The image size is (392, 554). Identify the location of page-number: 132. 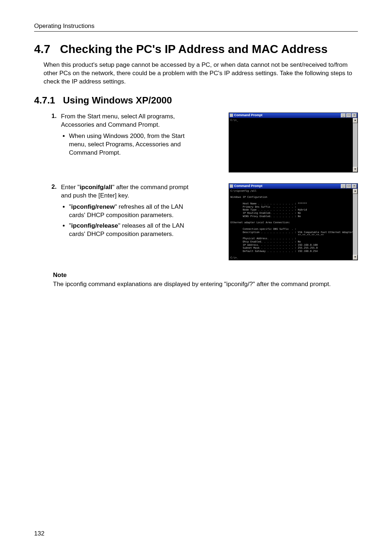
(39, 534).